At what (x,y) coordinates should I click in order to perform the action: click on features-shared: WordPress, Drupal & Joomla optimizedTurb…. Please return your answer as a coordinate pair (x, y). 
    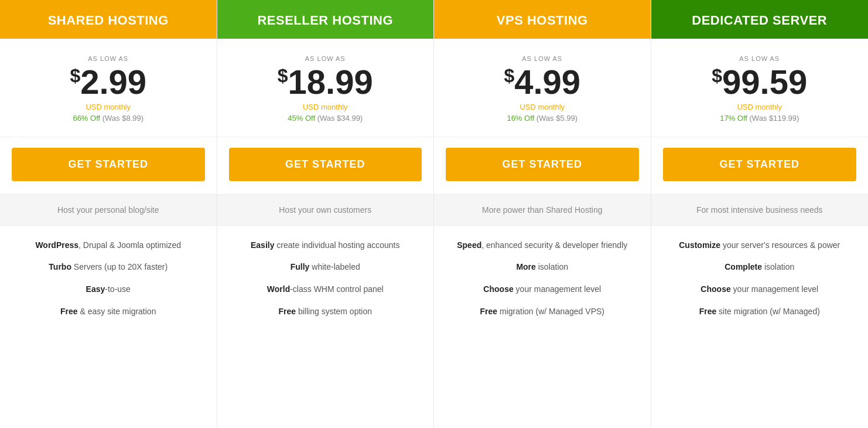
    Looking at the image, I should click on (108, 283).